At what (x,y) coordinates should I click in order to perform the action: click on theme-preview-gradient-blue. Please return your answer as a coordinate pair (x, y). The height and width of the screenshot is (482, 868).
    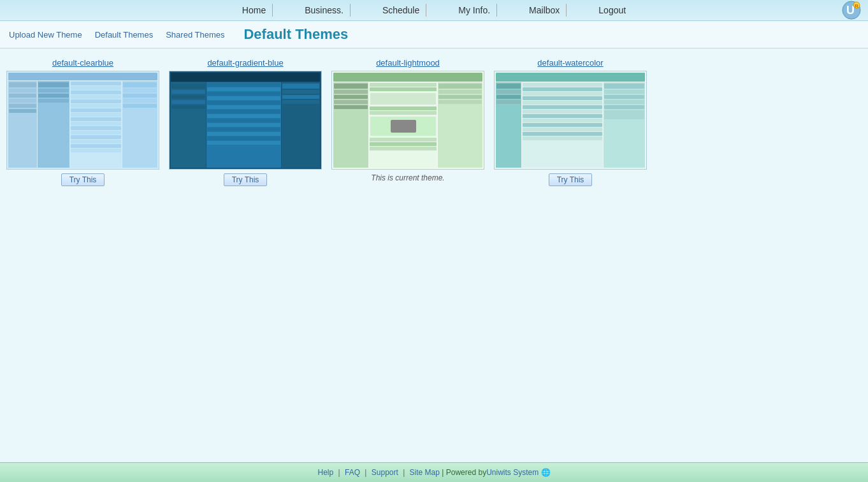
    Looking at the image, I should click on (245, 120).